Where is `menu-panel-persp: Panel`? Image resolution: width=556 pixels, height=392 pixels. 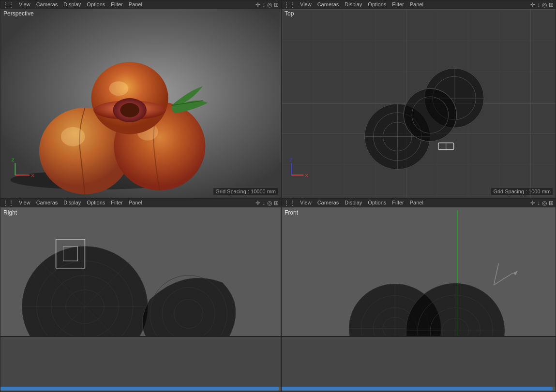 menu-panel-persp: Panel is located at coordinates (135, 5).